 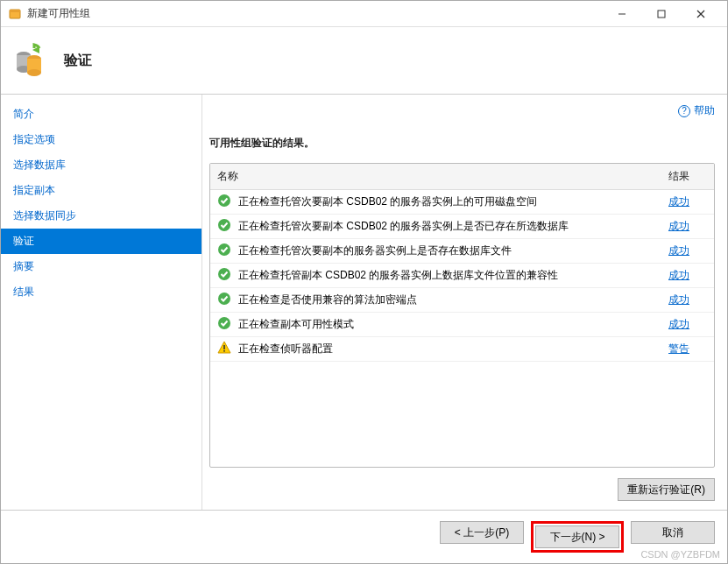 I want to click on help-row: ? 帮助, so click(x=463, y=119).